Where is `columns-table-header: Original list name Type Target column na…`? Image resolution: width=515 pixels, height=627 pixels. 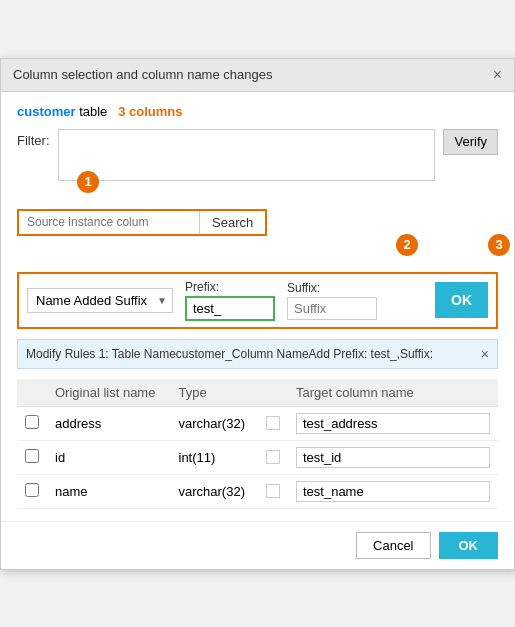
columns-table-header: Original list name Type Target column na… is located at coordinates (258, 393).